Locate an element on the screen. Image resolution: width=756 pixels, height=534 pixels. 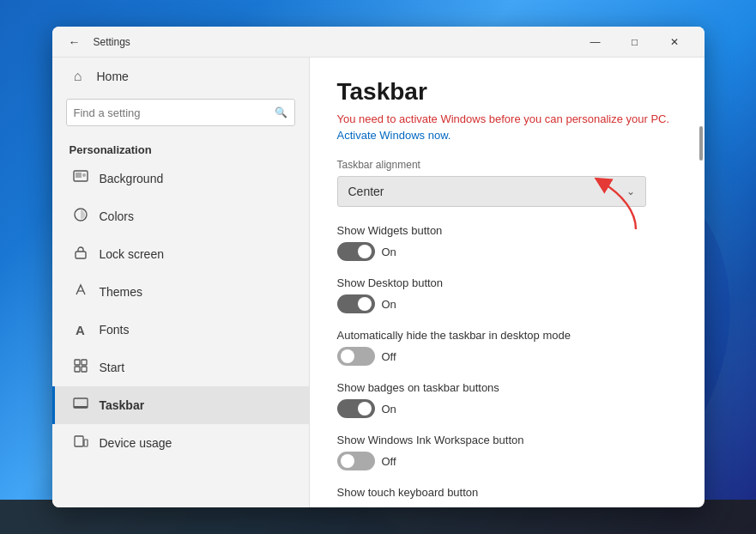
windows-ink-label: Show Windows Ink Workspace button is located at coordinates (507, 440).